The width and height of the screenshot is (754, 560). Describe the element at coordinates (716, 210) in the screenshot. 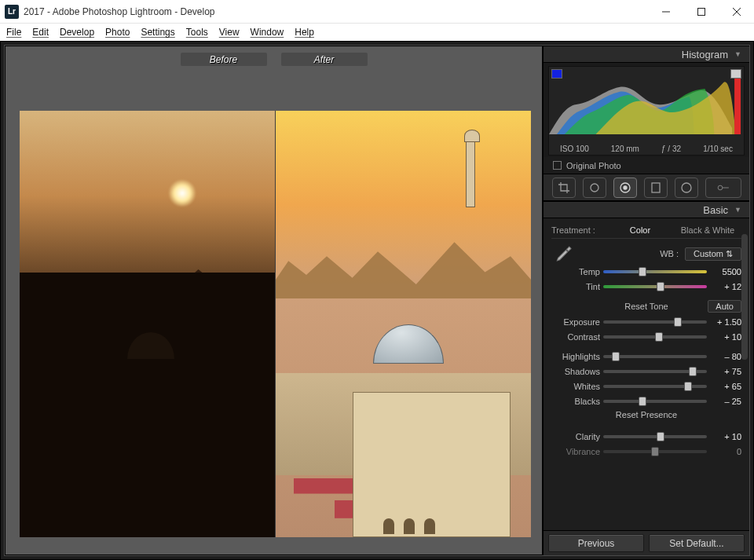

I see `basic-title: Basic` at that location.